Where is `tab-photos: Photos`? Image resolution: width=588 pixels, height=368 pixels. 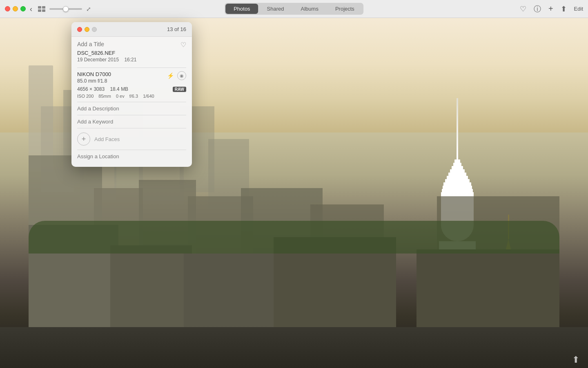
tab-photos: Photos is located at coordinates (242, 9).